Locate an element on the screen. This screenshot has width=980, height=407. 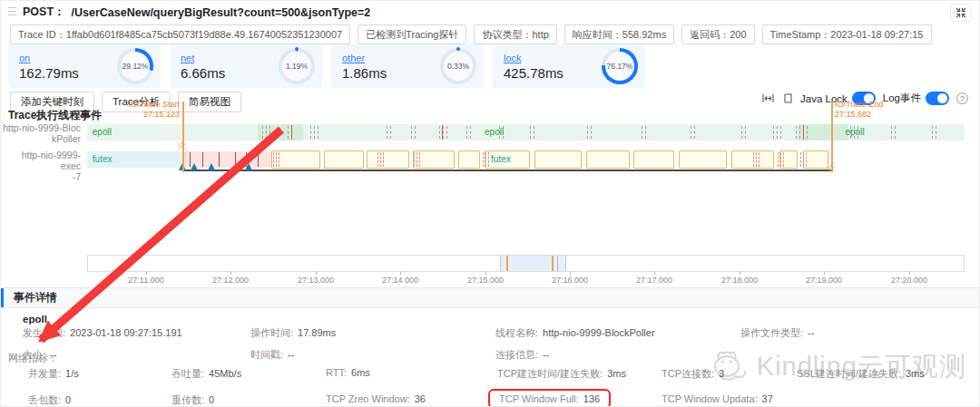
event-field: 操作时间:17.89ms is located at coordinates (373, 334).